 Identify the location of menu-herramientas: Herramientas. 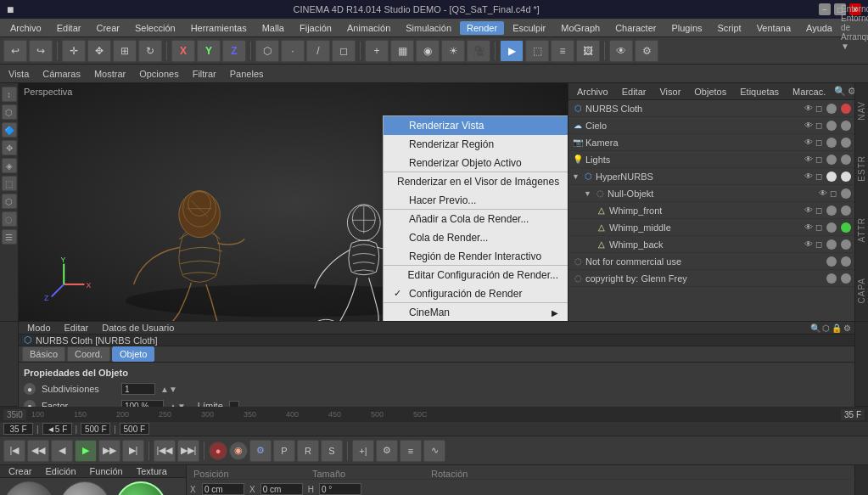
(219, 28).